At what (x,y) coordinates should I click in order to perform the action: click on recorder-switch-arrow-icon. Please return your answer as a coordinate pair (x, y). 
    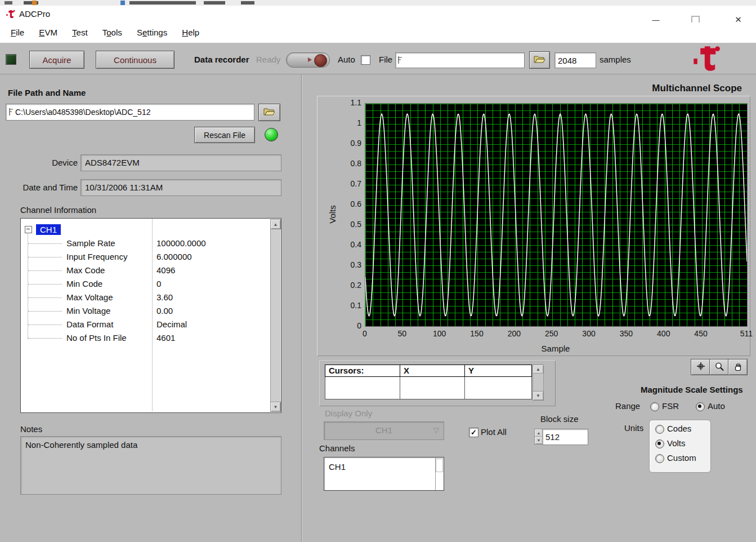
    Looking at the image, I should click on (310, 60).